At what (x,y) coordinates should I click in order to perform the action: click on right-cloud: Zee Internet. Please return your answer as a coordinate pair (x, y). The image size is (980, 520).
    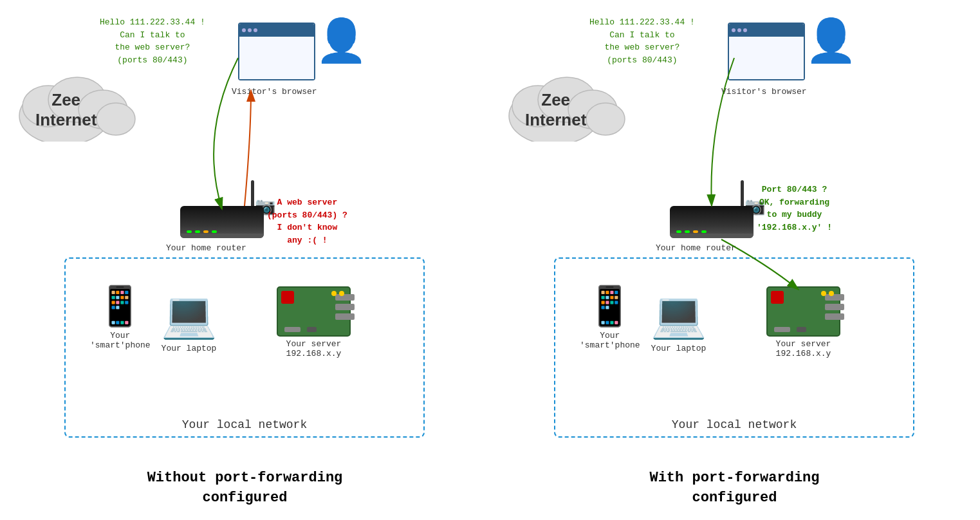
    Looking at the image, I should click on (570, 102).